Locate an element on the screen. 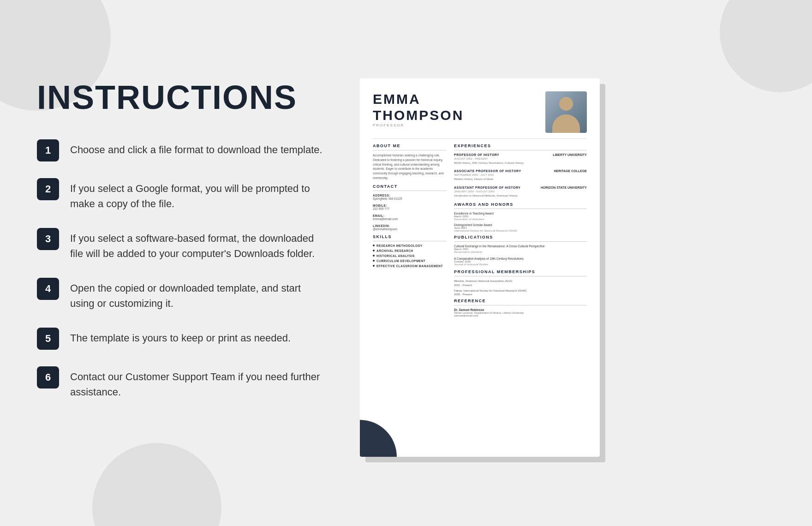  resume-right-col: EXPERIENCES PROFESSOR OF HISTORY LIBERTY… is located at coordinates (520, 230).